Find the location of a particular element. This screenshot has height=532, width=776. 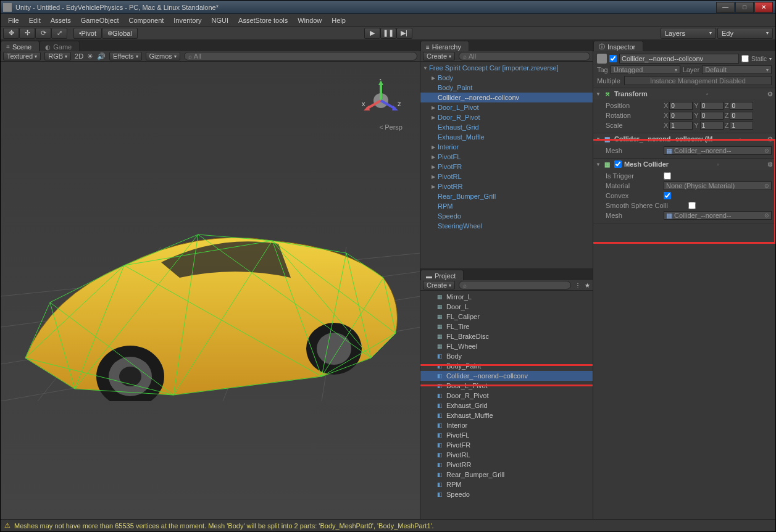

transform-header: ▼ ⤧ Transform ▫ ⚙ is located at coordinates (684, 94).